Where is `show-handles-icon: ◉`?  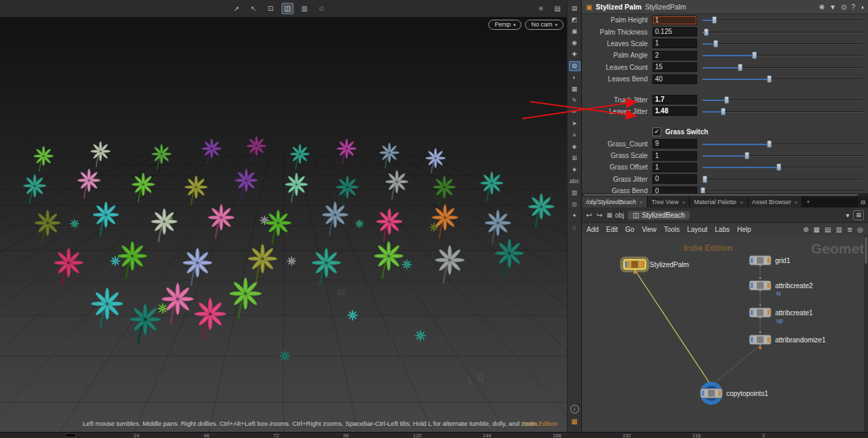 show-handles-icon: ◉ is located at coordinates (575, 43).